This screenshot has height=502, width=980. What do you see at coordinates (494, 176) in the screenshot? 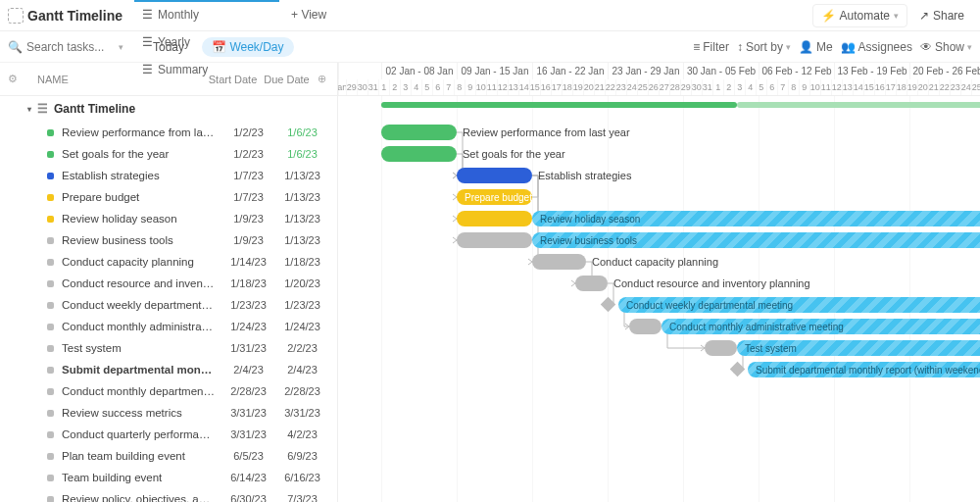
I see `gantt-bar: Establish strategies` at bounding box center [494, 176].